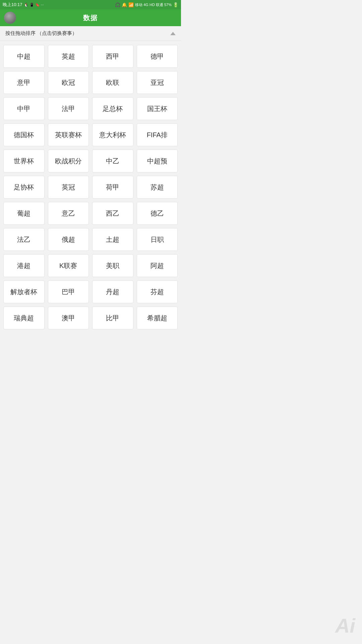 The width and height of the screenshot is (362, 644). I want to click on league-item: 法甲, so click(68, 109).